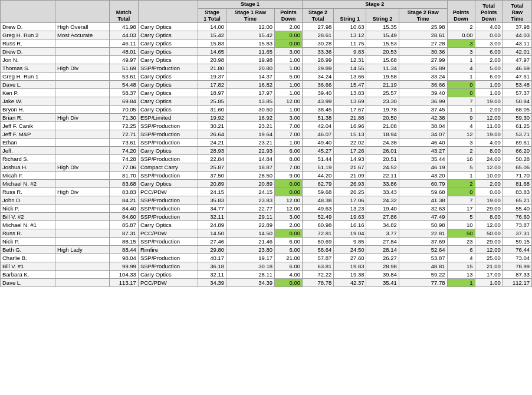  What do you see at coordinates (267, 192) in the screenshot?
I see `table-row: Russ R.High Div83.83PCC/PDW24.1524.150.0…` at bounding box center [267, 192].